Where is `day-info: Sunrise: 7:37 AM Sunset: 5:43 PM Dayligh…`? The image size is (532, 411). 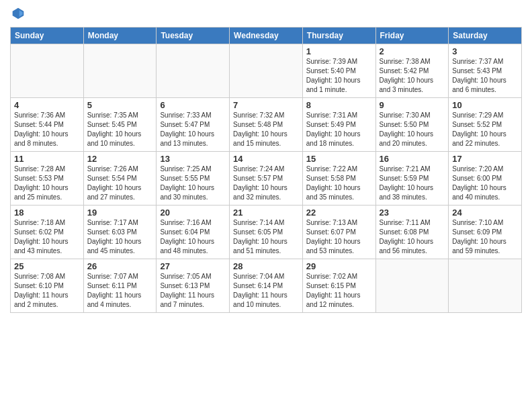
day-info: Sunrise: 7:37 AM Sunset: 5:43 PM Dayligh… is located at coordinates (485, 76).